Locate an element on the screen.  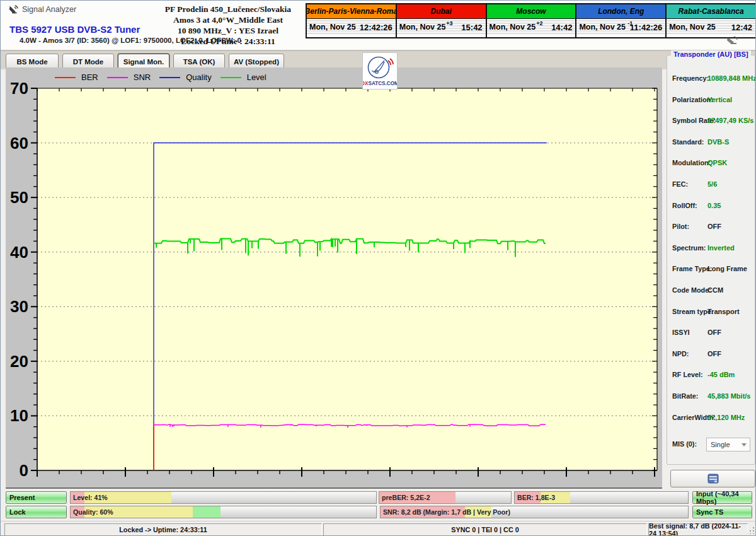
chart-legend: BER SNR Quality Level is located at coordinates (161, 77).